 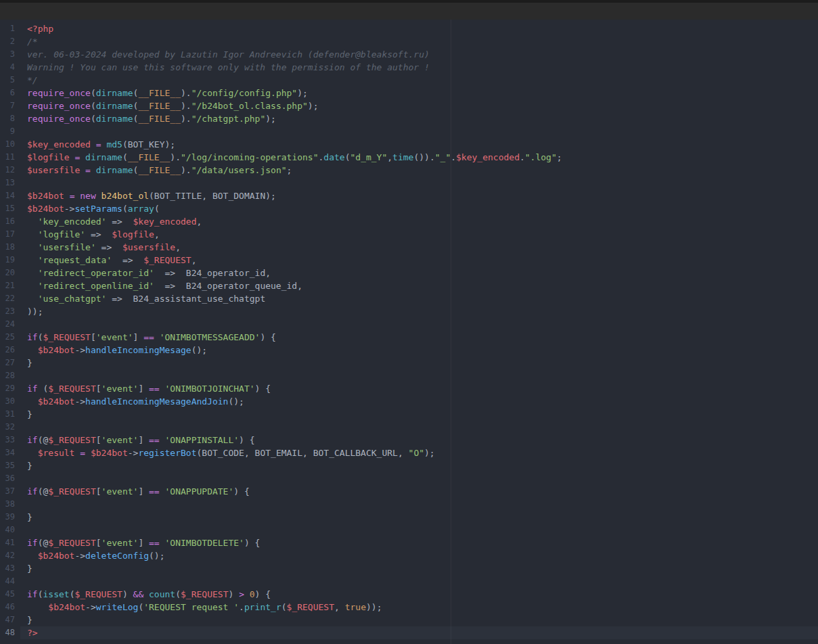 What do you see at coordinates (409, 620) in the screenshot?
I see `code-line: 47}` at bounding box center [409, 620].